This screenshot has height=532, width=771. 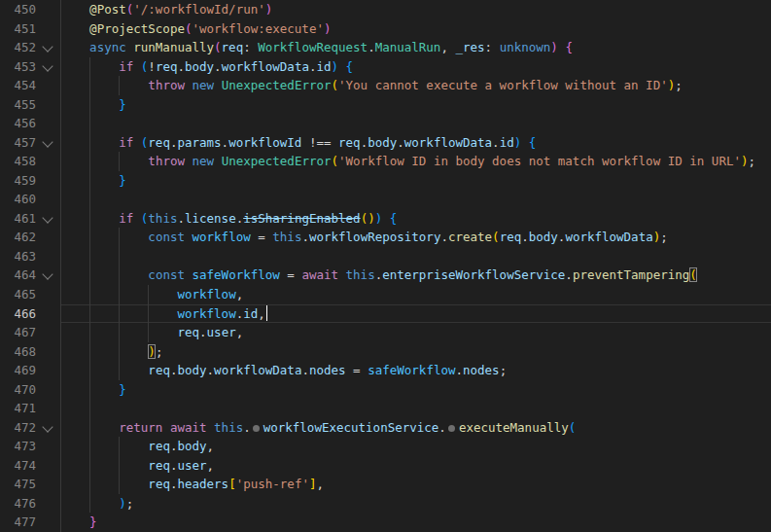 What do you see at coordinates (18, 484) in the screenshot?
I see `line-number: 475` at bounding box center [18, 484].